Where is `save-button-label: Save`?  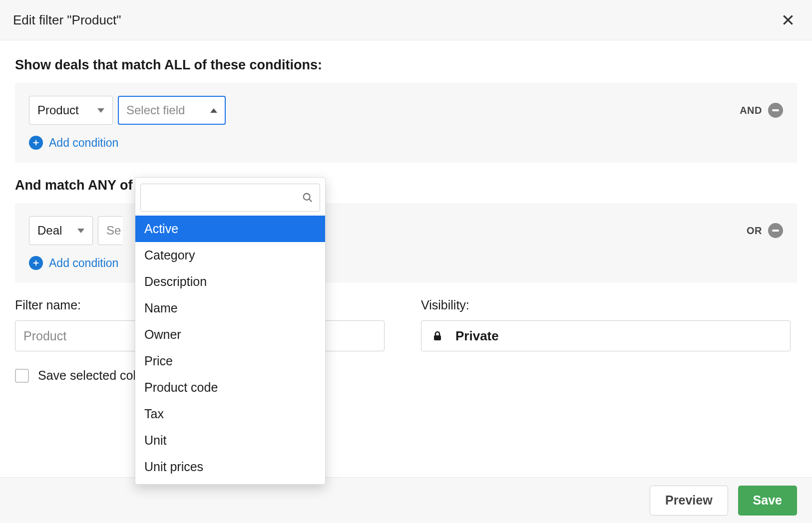 save-button-label: Save is located at coordinates (768, 500).